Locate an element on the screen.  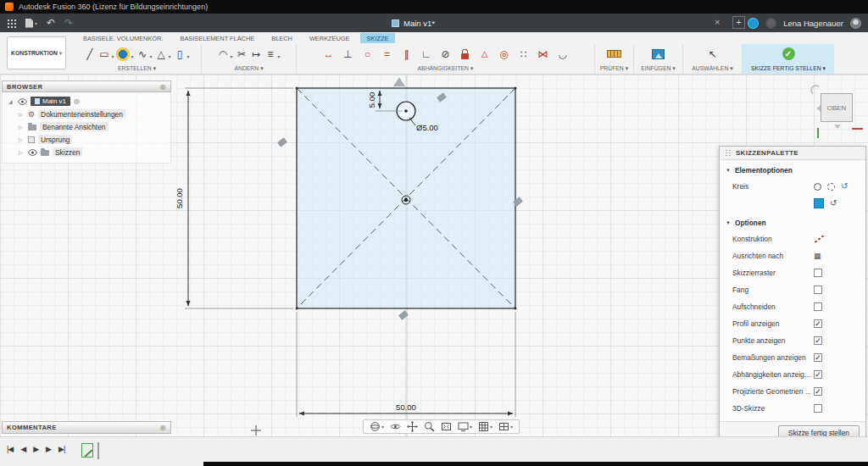
pan-tool is located at coordinates (412, 427).